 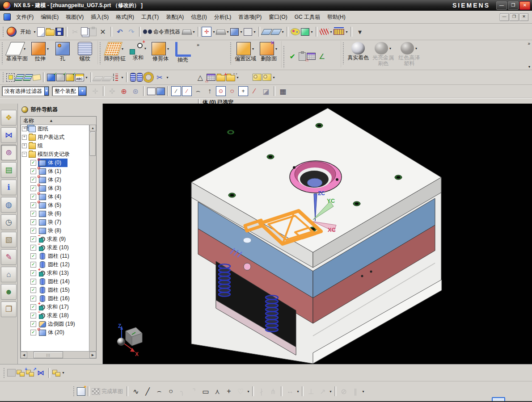 What do you see at coordinates (115, 52) in the screenshot?
I see `pattern-feature-button: ▾阵列特征` at bounding box center [115, 52].